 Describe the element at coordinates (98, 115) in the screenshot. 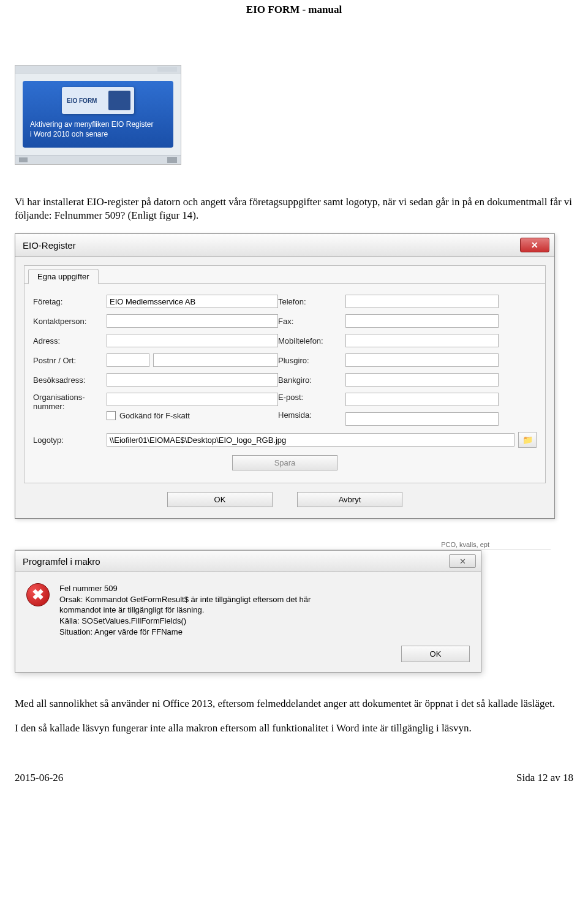

I see `video-thumbnail: EIO FORM Aktivering av menyfliken EIO Re…` at that location.